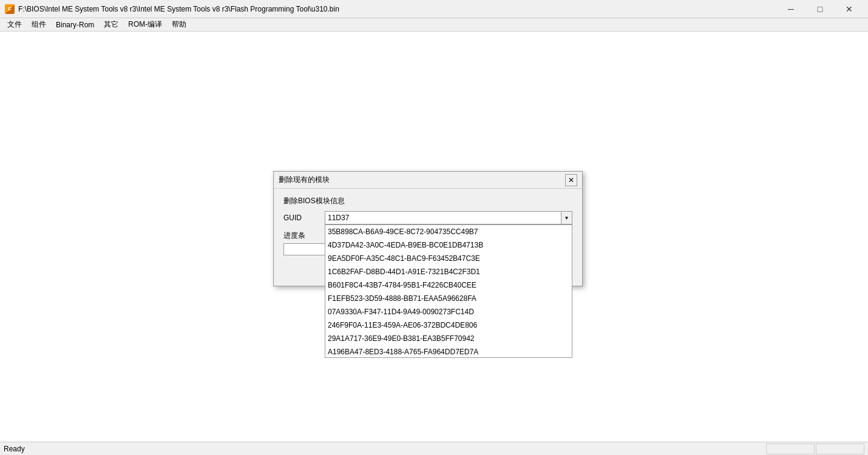 This screenshot has width=868, height=455. What do you see at coordinates (443, 218) in the screenshot?
I see `guid-input` at bounding box center [443, 218].